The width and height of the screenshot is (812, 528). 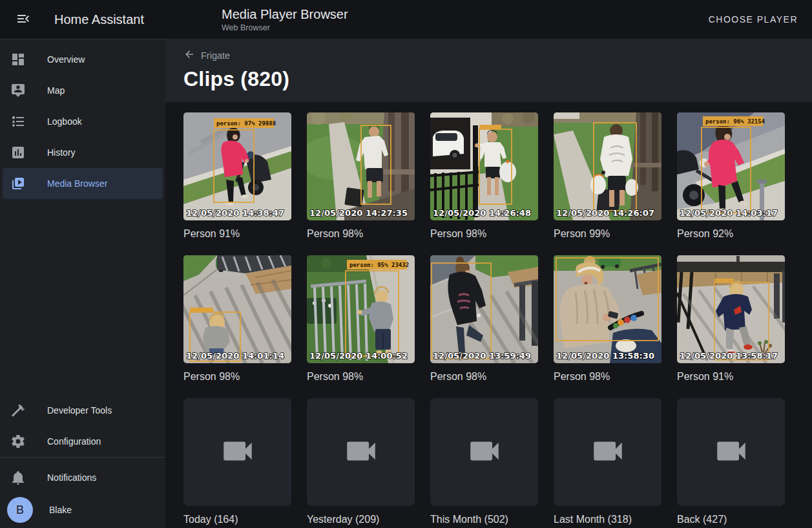 I want to click on sidebar-item-map: Map, so click(x=83, y=90).